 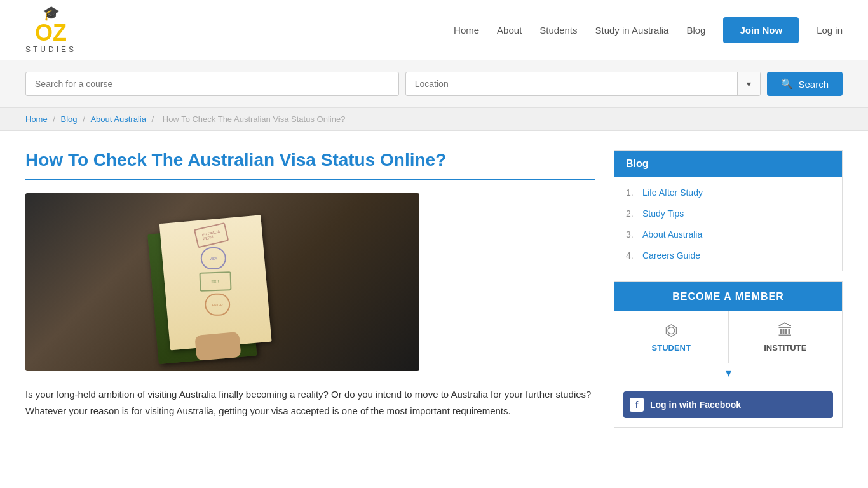 What do you see at coordinates (804, 84) in the screenshot?
I see `search-button: 🔍 Search` at bounding box center [804, 84].